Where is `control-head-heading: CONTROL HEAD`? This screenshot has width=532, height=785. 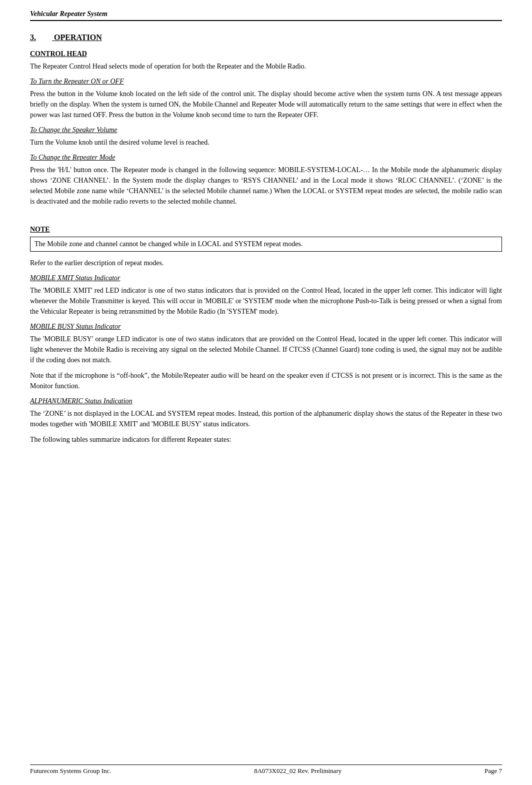
control-head-heading: CONTROL HEAD is located at coordinates (266, 54).